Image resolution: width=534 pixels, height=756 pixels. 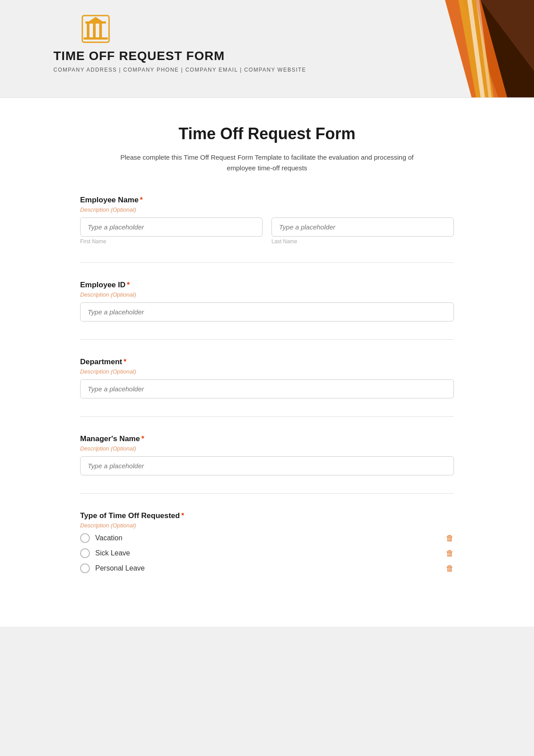 What do you see at coordinates (267, 526) in the screenshot?
I see `time-off-type-description: Description (Optional)` at bounding box center [267, 526].